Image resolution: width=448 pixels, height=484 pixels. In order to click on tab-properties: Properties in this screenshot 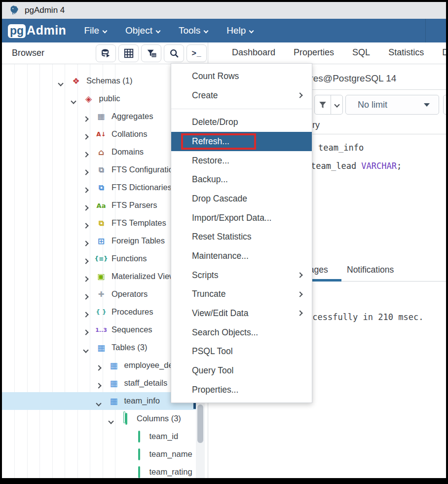, I will do `click(314, 52)`.